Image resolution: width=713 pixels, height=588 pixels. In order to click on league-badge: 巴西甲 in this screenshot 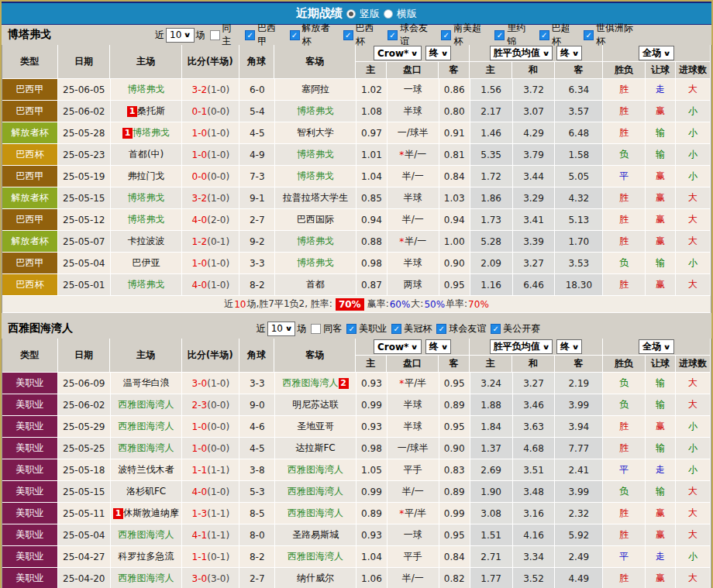, I will do `click(30, 220)`.